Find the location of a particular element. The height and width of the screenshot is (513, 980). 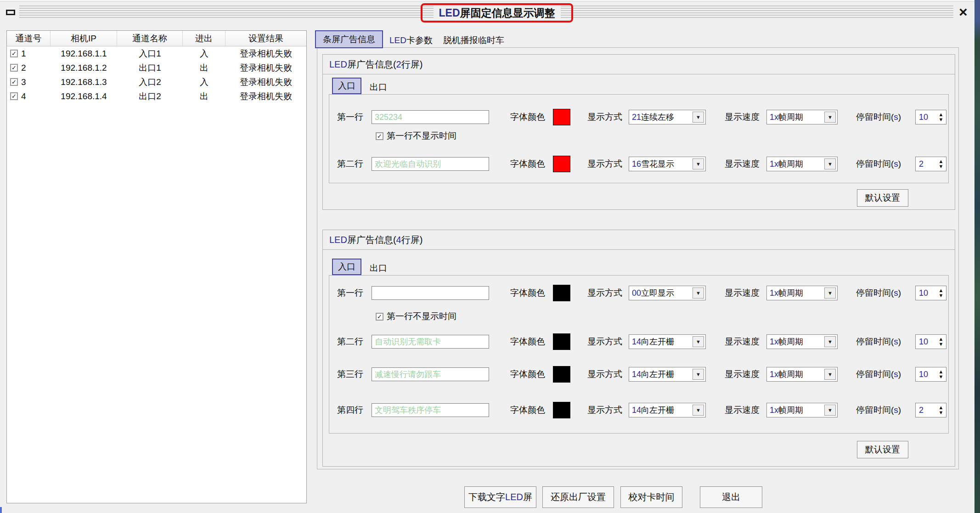

display-mode-select: 00立即显示▼ is located at coordinates (667, 293).